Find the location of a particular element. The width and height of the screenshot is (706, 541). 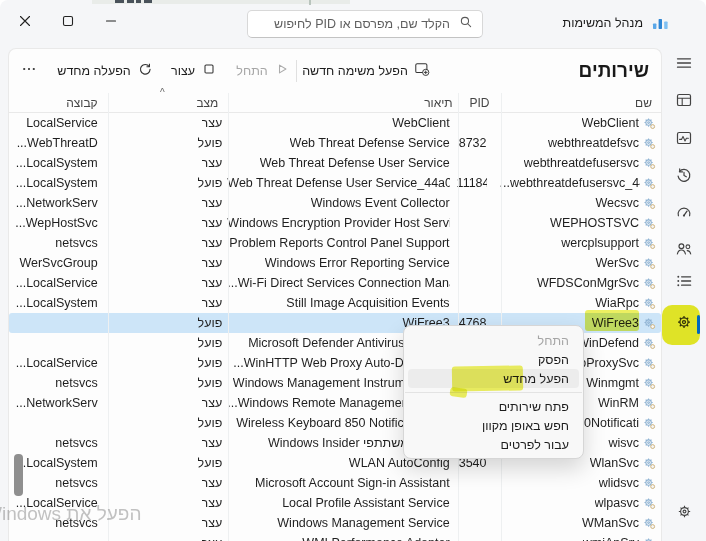

restart-icon is located at coordinates (145, 71).